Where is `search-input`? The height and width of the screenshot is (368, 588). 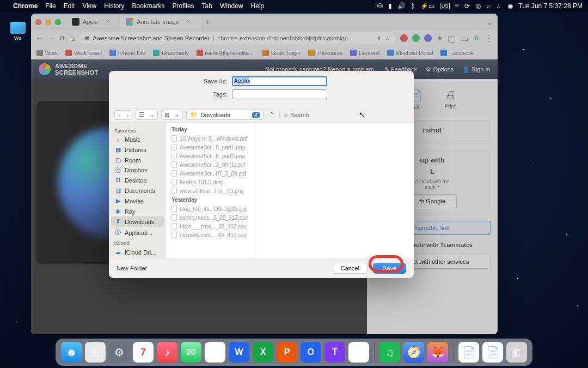
search-input is located at coordinates (312, 115).